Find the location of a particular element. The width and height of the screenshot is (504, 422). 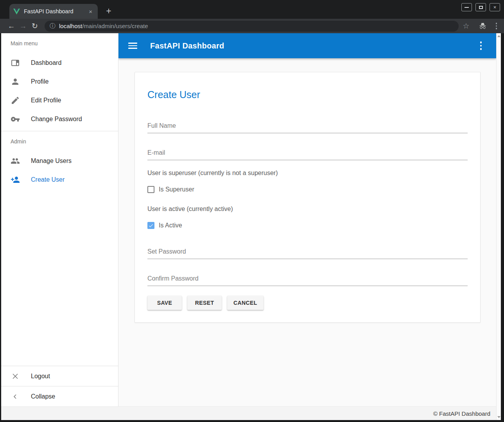

sidebar-item-label: Manage Users is located at coordinates (51, 161).